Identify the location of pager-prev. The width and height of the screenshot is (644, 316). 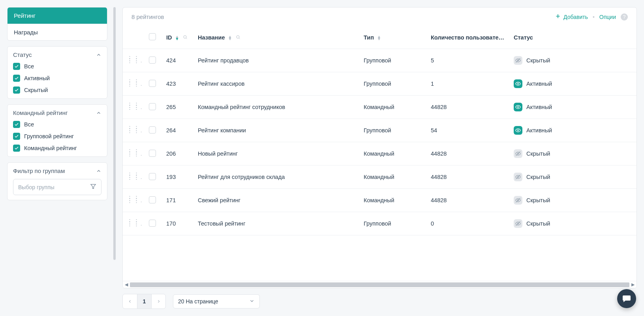
(130, 301).